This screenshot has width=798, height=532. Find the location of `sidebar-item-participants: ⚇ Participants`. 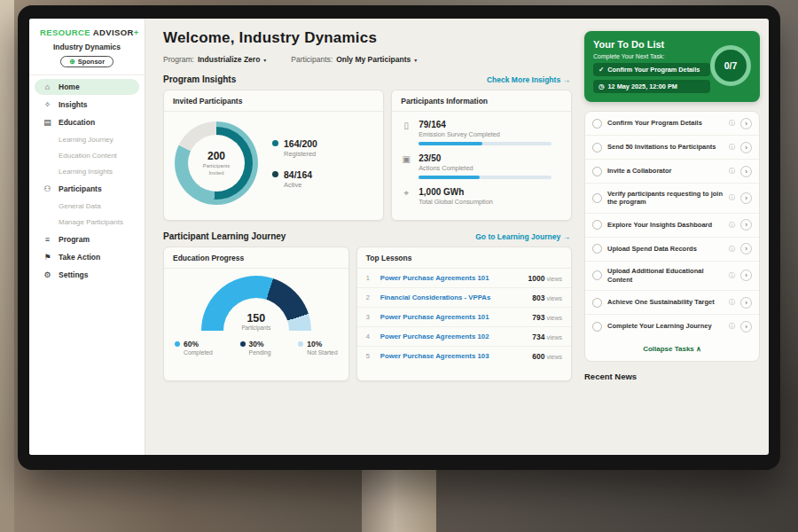

sidebar-item-participants: ⚇ Participants is located at coordinates (87, 189).